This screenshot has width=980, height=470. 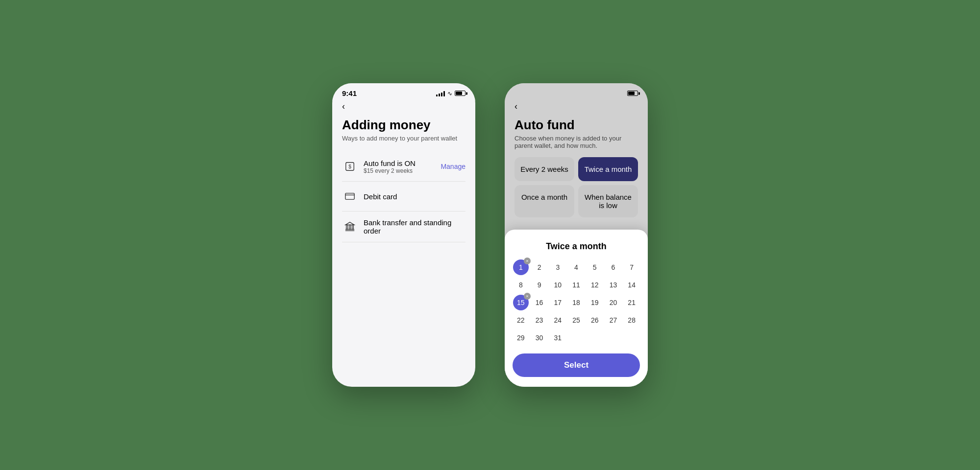 What do you see at coordinates (608, 201) in the screenshot?
I see `freq-when-balance-low: When balance is low` at bounding box center [608, 201].